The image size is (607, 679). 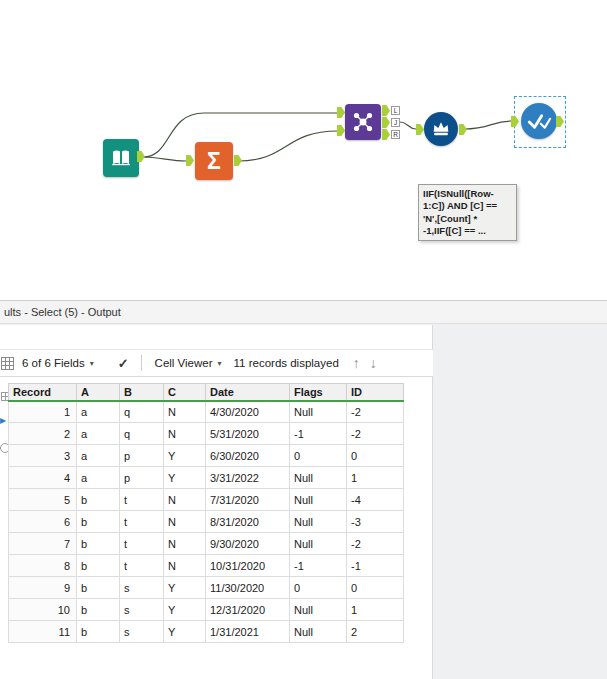 What do you see at coordinates (43, 434) in the screenshot?
I see `record-number-cell: 2` at bounding box center [43, 434].